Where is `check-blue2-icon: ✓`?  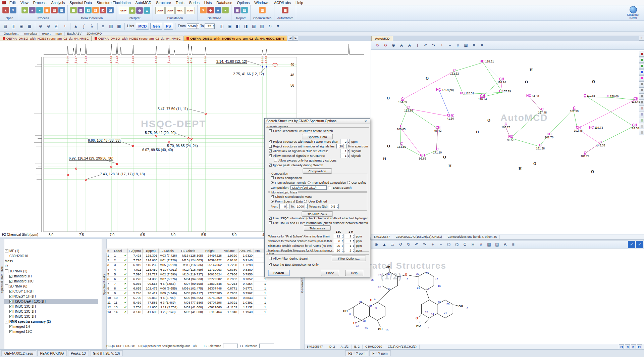
check-blue2-icon: ✓ is located at coordinates (640, 244).